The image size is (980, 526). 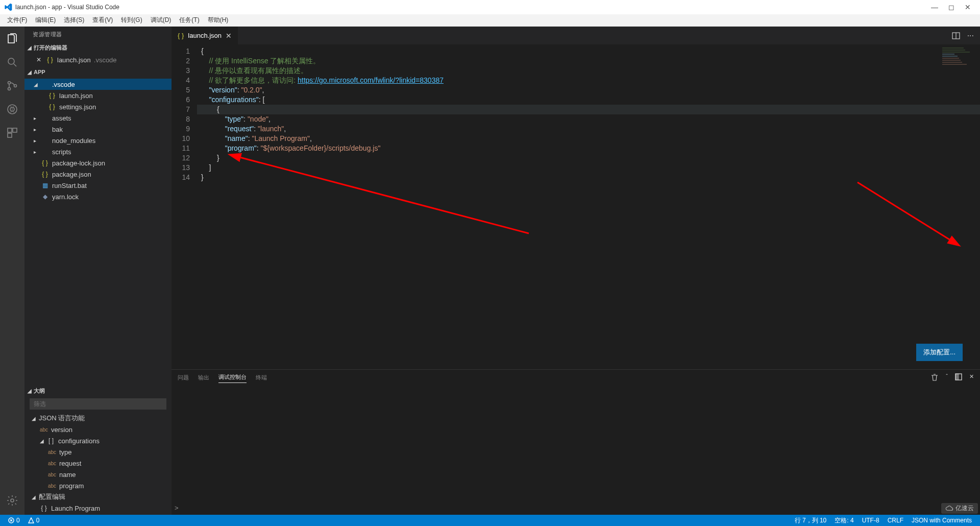 What do you see at coordinates (951, 7) in the screenshot?
I see `maximize-button: ◻` at bounding box center [951, 7].